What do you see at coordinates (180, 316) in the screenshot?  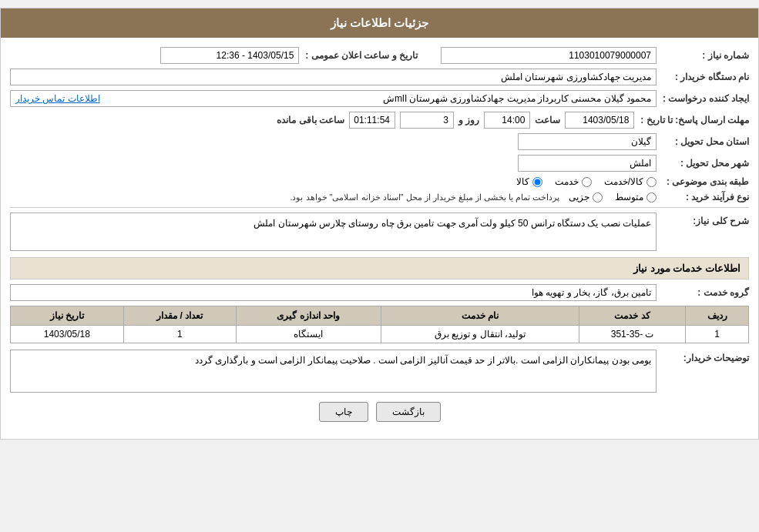 I see `col-tedad: تعداد / مقدار` at bounding box center [180, 316].